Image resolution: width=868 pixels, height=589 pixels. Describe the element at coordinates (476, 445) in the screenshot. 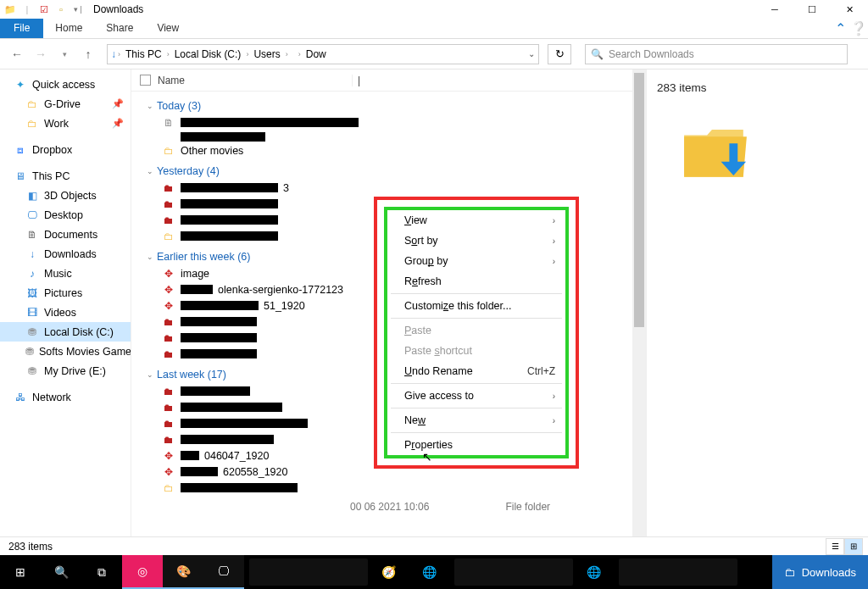

I see `ctx-properties: Properties` at that location.